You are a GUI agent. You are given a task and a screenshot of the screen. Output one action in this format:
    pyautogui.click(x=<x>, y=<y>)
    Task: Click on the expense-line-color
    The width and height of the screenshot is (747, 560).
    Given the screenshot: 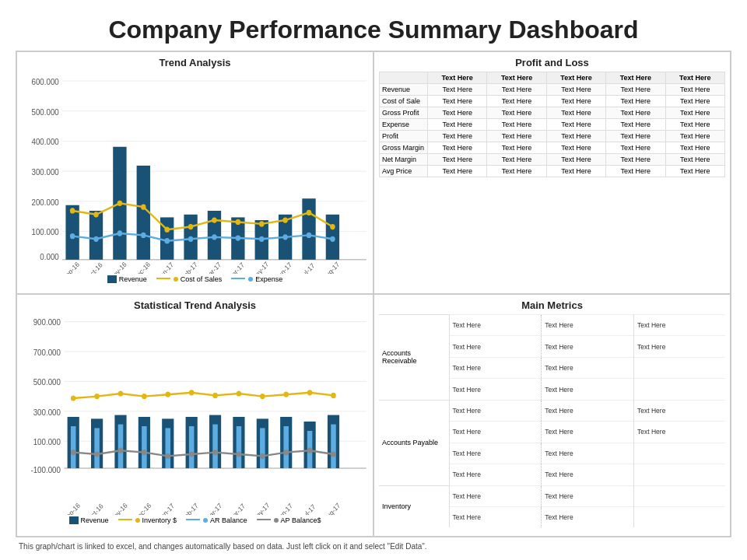 What is the action you would take?
    pyautogui.click(x=238, y=278)
    